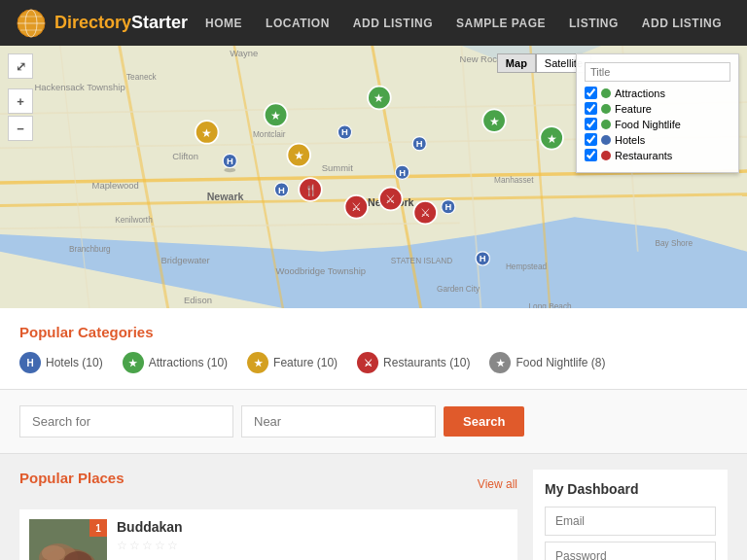 The width and height of the screenshot is (747, 560). I want to click on nav-listing: LISTING, so click(593, 23).